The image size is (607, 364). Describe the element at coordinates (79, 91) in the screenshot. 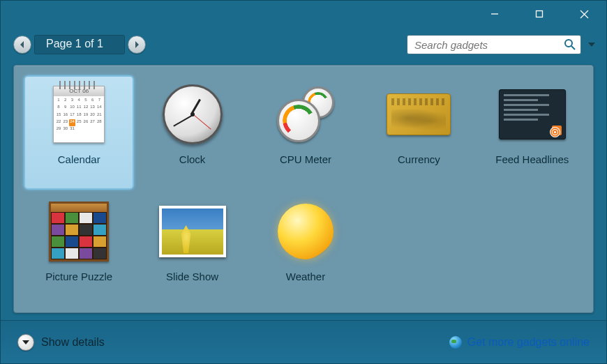

I see `calendar-month-label: OCT 06` at that location.